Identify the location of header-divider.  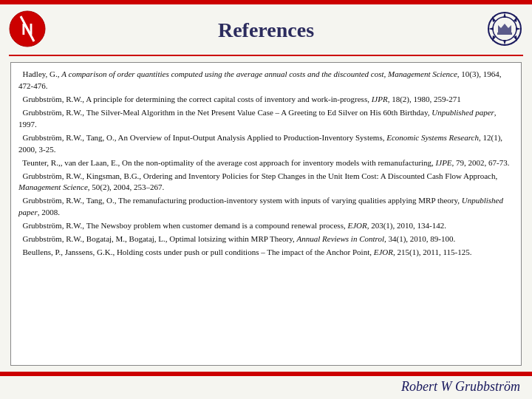
(266, 55).